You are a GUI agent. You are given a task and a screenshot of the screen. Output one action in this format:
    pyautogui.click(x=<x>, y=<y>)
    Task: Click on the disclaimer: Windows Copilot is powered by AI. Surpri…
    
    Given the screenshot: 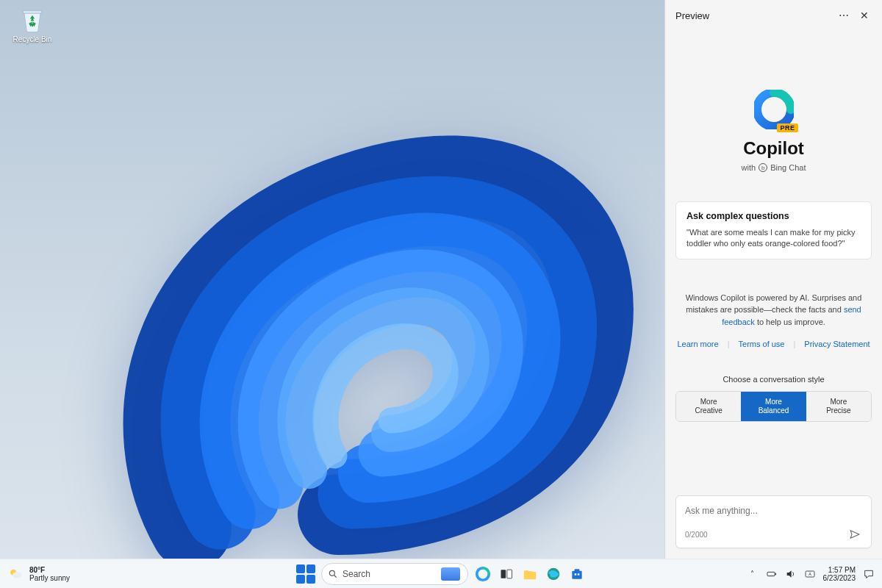 What is the action you would take?
    pyautogui.click(x=773, y=310)
    